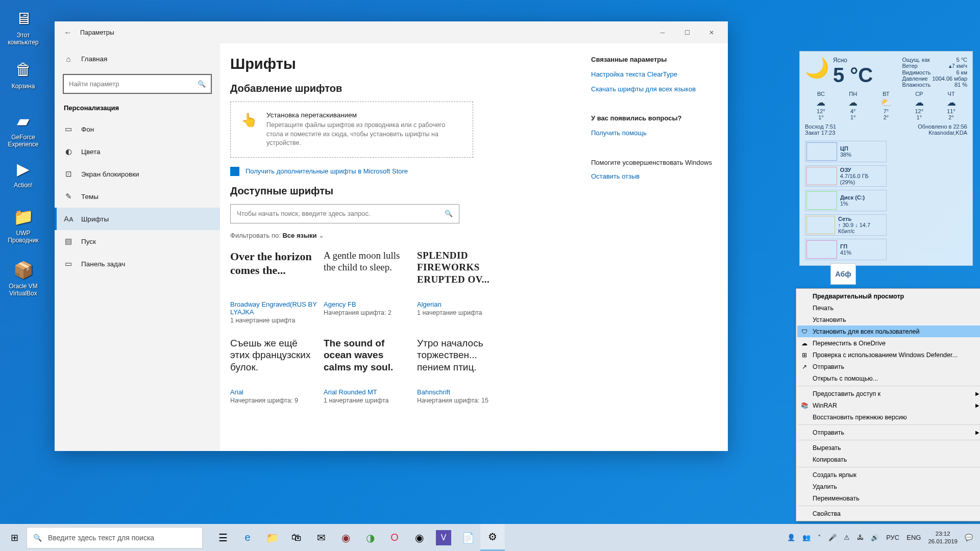  Describe the element at coordinates (889, 417) in the screenshot. I see `context-menu-item: Восстановить прежнюю версию` at that location.